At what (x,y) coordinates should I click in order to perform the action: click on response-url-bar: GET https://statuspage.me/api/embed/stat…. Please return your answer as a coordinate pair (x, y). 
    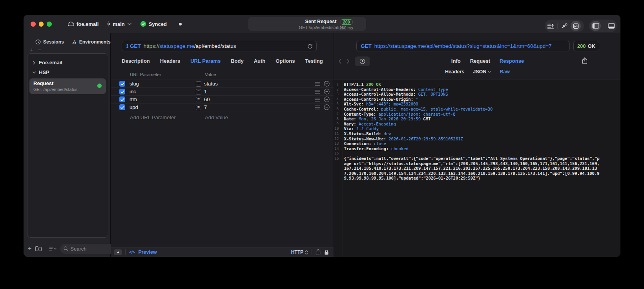
    Looking at the image, I should click on (463, 46).